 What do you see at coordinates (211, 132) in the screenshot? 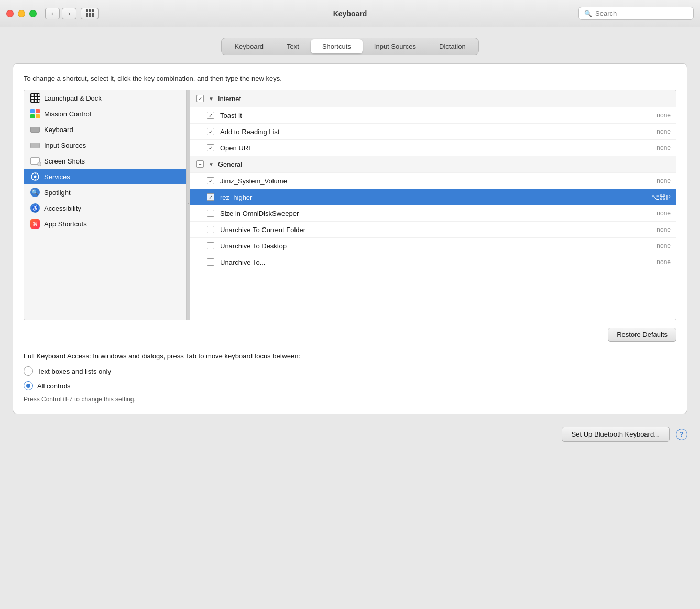
I see `checkbox-add-reading-list-box: ✓` at bounding box center [211, 132].